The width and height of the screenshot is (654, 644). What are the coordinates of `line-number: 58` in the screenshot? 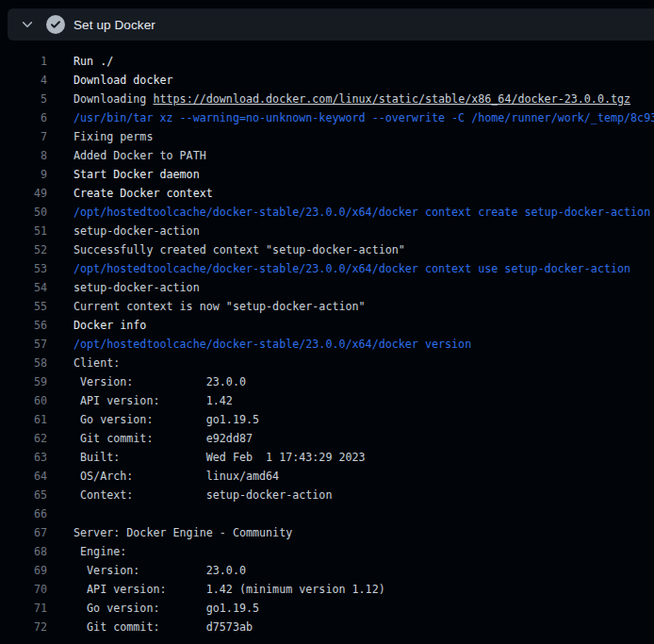 It's located at (24, 363).